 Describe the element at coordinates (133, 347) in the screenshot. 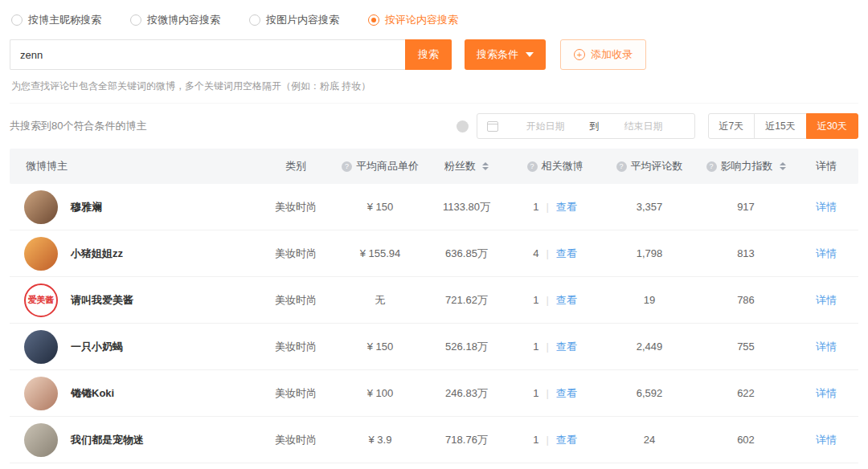

I see `blogger-cell: 一只小奶蝎` at that location.